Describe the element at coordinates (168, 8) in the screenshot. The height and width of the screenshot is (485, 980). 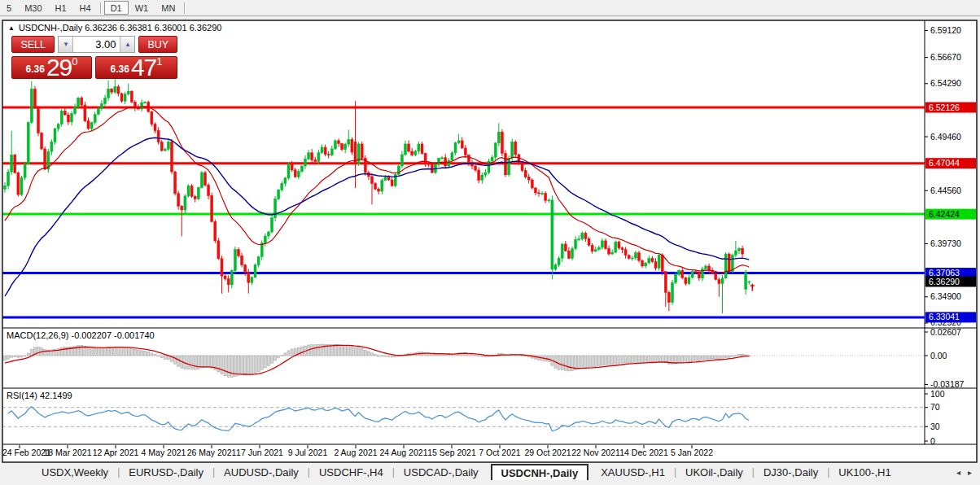
I see `timeframe-button-mn: MN` at that location.